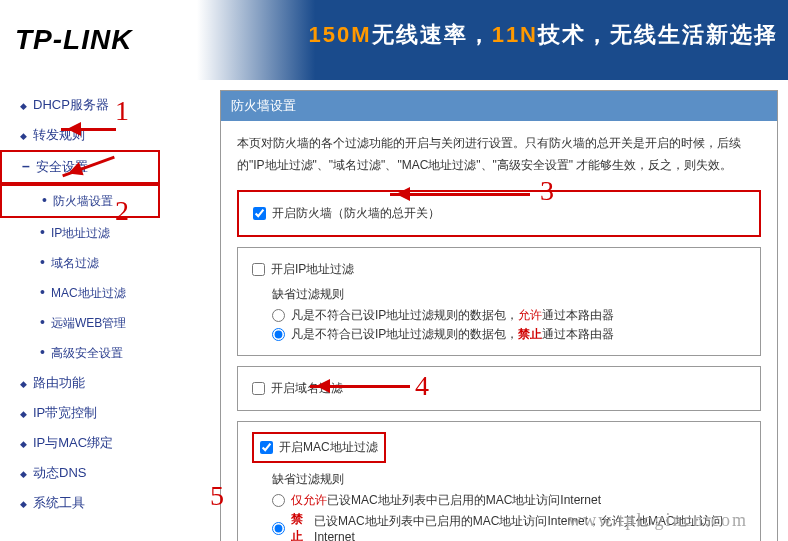  What do you see at coordinates (260, 214) in the screenshot?
I see `firewall-toggle-checkbox` at bounding box center [260, 214].